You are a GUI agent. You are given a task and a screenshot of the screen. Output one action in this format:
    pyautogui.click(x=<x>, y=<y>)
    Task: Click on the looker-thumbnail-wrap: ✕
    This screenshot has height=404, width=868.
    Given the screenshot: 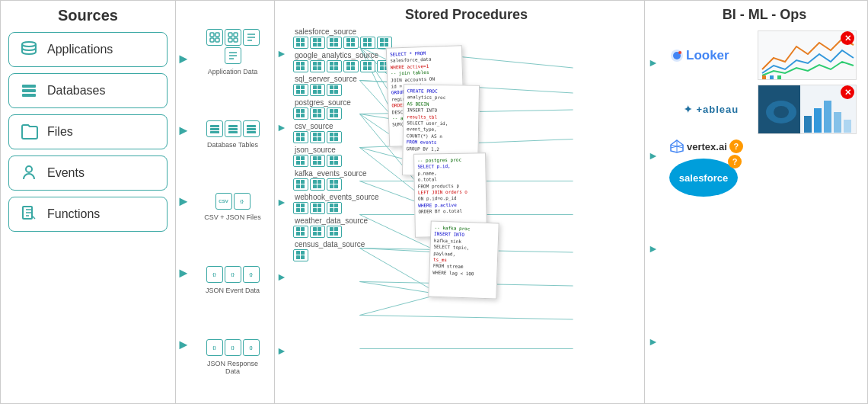 What is the action you would take?
    pyautogui.click(x=807, y=55)
    